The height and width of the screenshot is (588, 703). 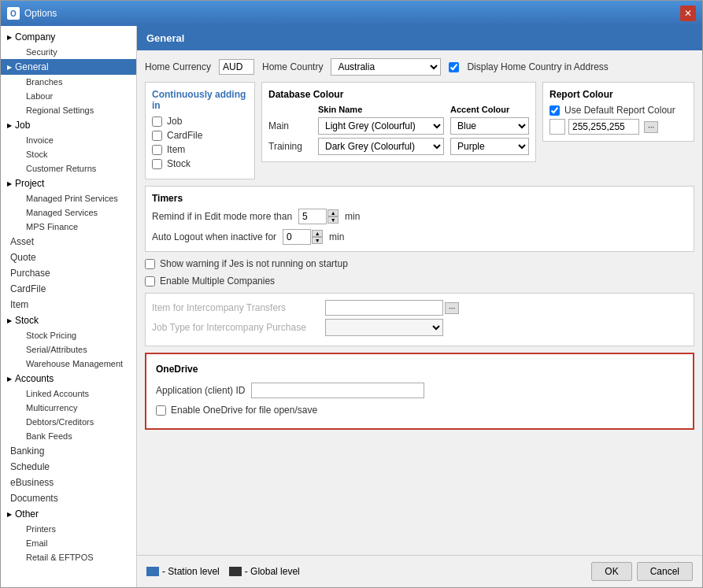 I want to click on sidebar-item-banking: Banking, so click(x=68, y=451).